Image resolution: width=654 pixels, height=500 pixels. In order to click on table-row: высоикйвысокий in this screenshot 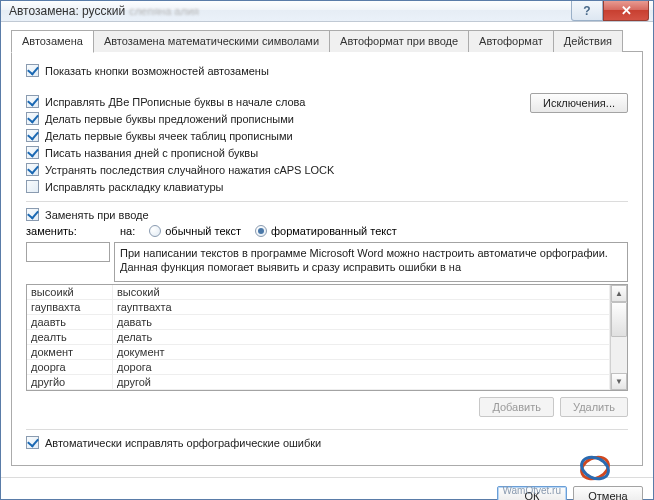, I will do `click(318, 292)`.